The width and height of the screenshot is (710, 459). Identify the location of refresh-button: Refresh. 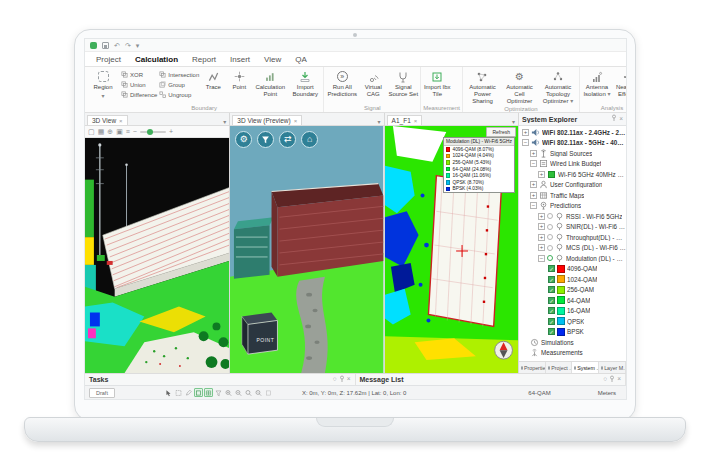
(501, 132).